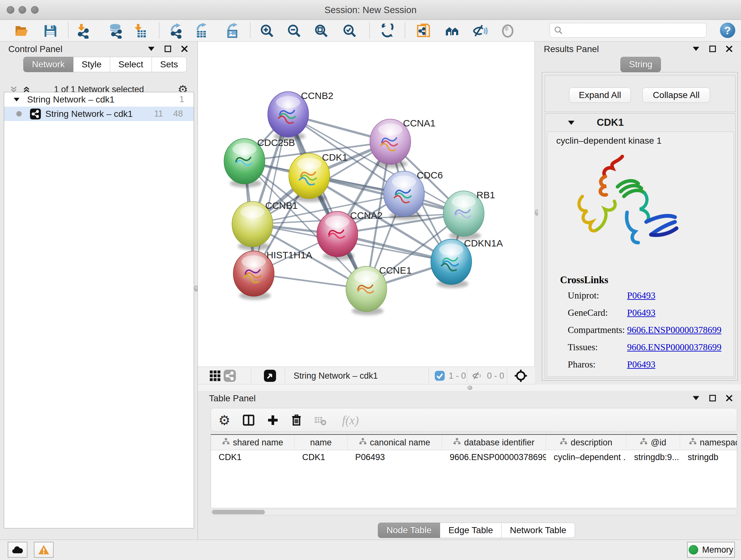  I want to click on string-results-container: Expand All Collapse All CDK1 cyclin–depe…, so click(640, 227).